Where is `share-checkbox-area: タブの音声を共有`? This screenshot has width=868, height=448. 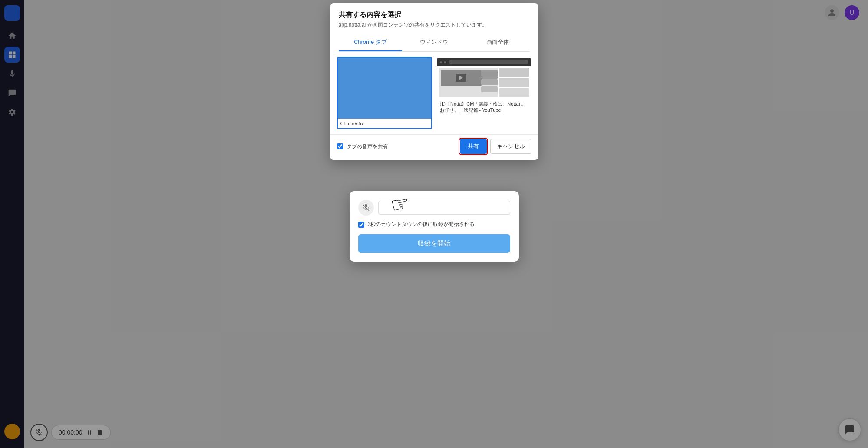 share-checkbox-area: タブの音声を共有 is located at coordinates (399, 147).